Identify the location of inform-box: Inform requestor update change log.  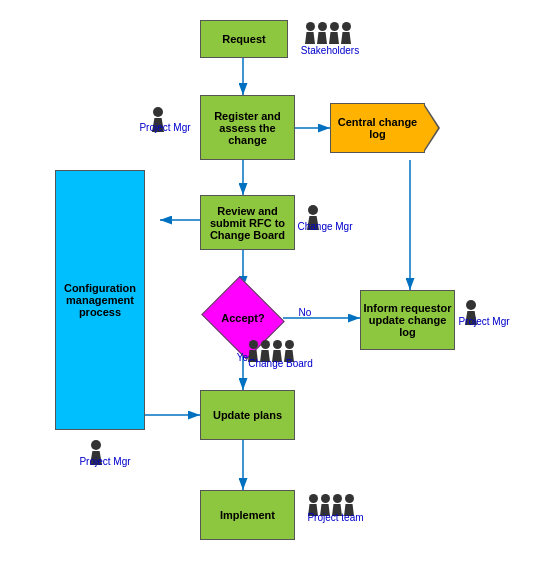
(408, 320).